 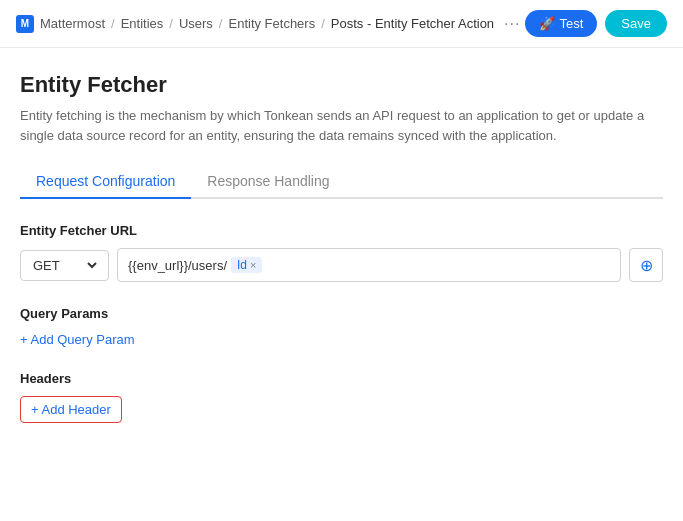 What do you see at coordinates (323, 24) in the screenshot?
I see `breadcrumb-sep-4: /` at bounding box center [323, 24].